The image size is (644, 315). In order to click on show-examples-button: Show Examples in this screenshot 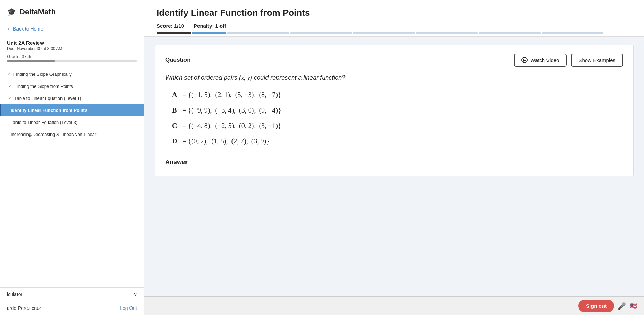, I will do `click(597, 60)`.